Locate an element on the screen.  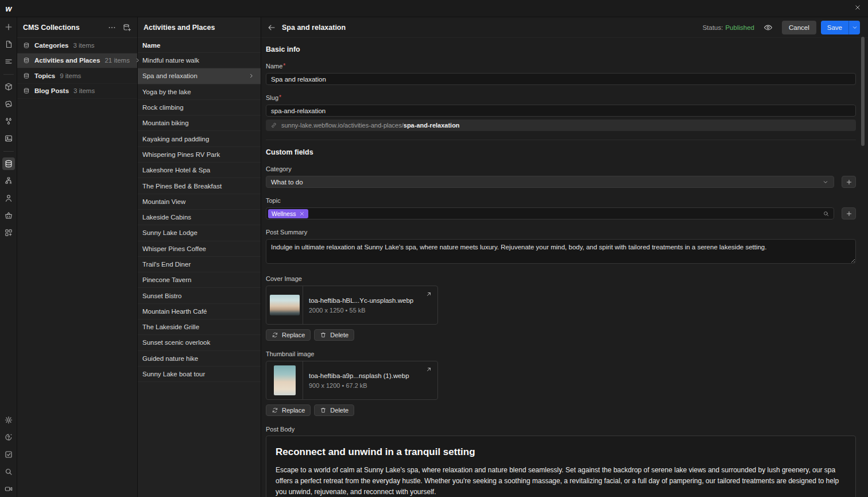
category-value: What to do is located at coordinates (287, 182).